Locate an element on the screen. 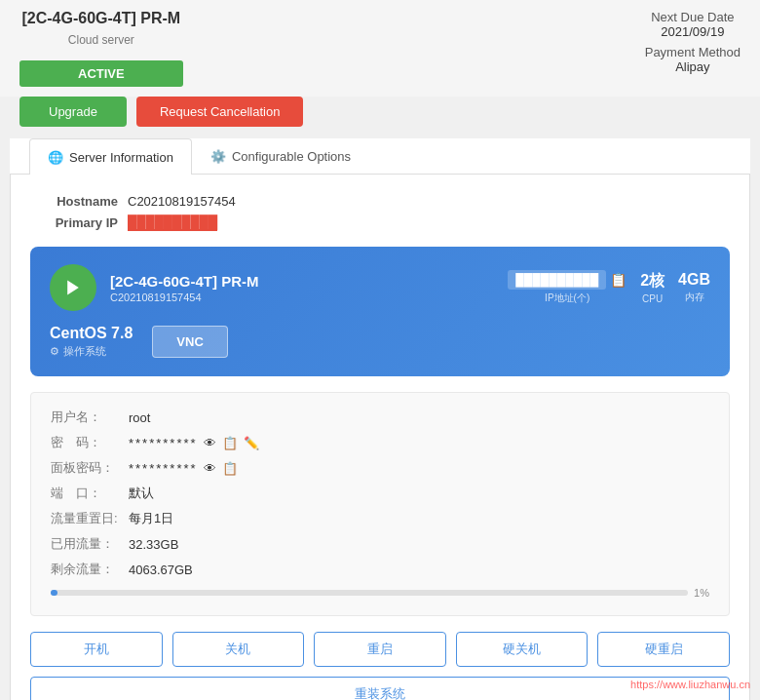 The image size is (760, 700). power-off-button: 关机 is located at coordinates (239, 649).